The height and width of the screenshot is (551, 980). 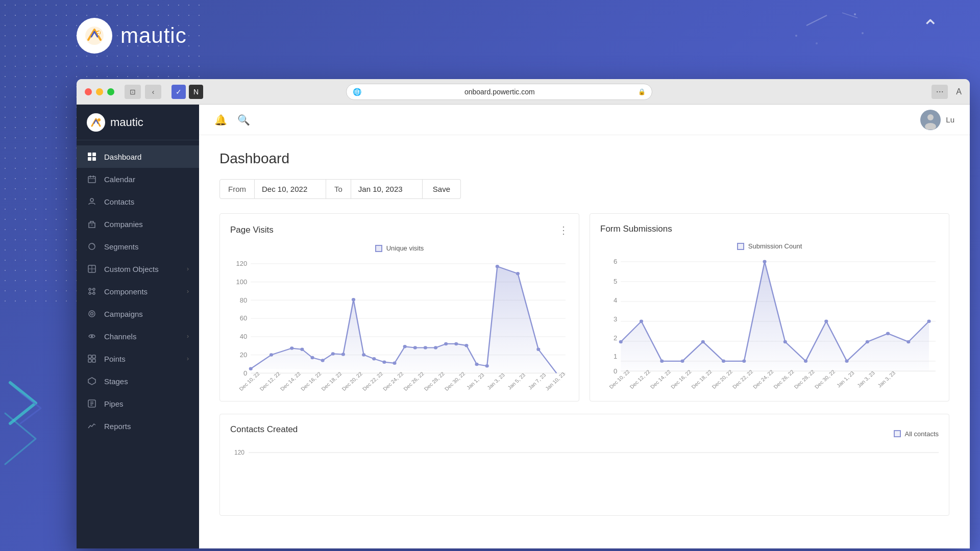 I want to click on sidebar-item-campaigns: Campaigns, so click(x=138, y=314).